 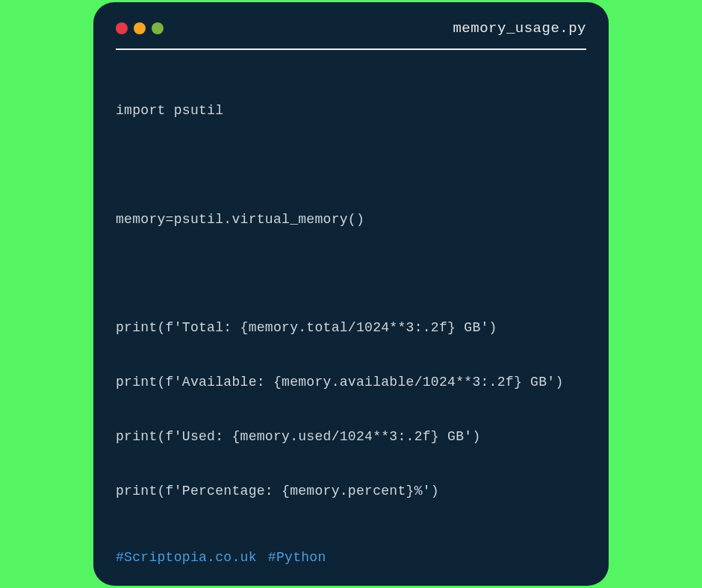 What do you see at coordinates (520, 28) in the screenshot?
I see `filename-label: memory_usage.py` at bounding box center [520, 28].